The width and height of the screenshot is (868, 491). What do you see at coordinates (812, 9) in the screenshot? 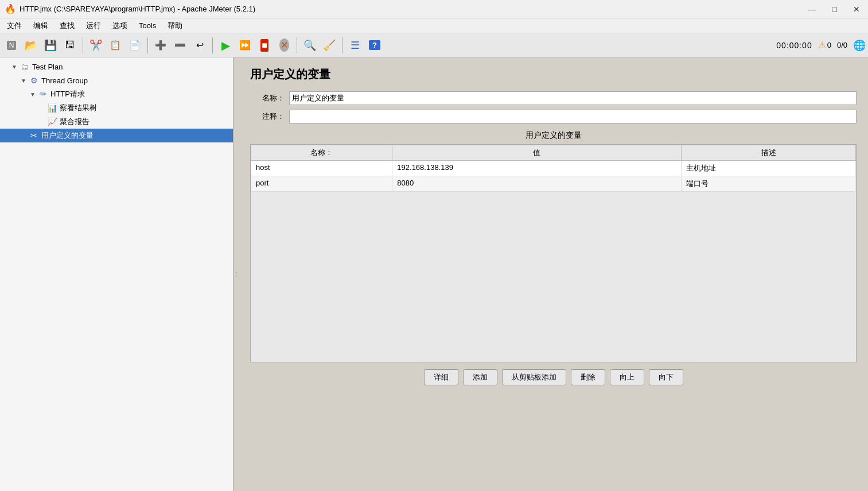
I see `minimize-button: —` at bounding box center [812, 9].